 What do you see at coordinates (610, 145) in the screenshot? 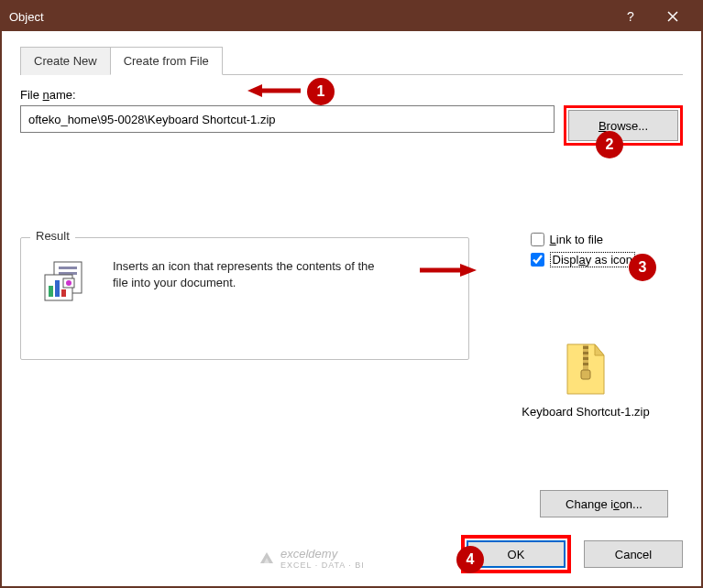
I see `badge-2: 2` at bounding box center [610, 145].